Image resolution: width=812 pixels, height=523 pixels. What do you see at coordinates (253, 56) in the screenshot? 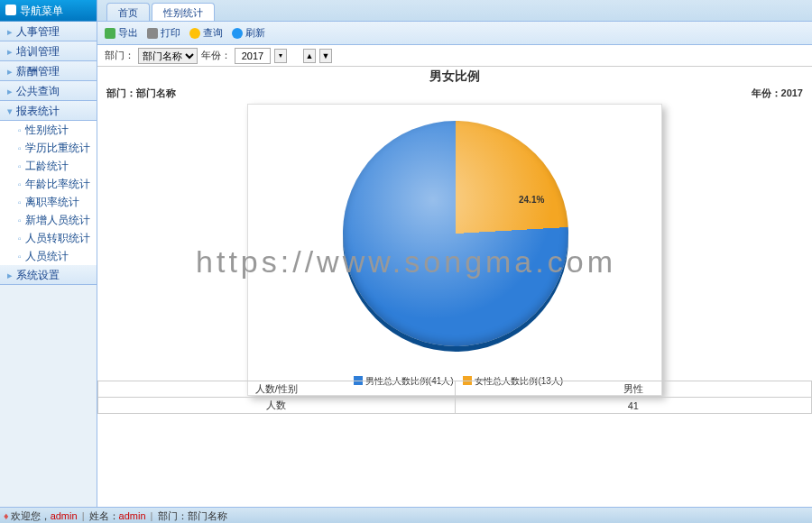
I see `year-input` at bounding box center [253, 56].